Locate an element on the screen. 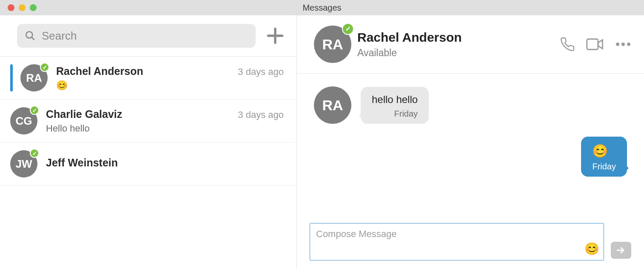 This screenshot has height=269, width=644. avatar-initials: CG is located at coordinates (24, 121).